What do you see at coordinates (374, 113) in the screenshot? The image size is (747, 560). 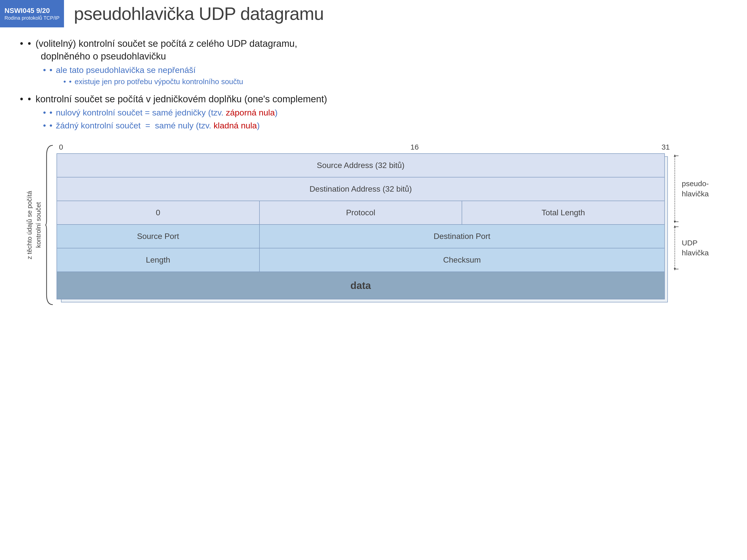 I see `bullet-2: • kontrolní součet se počítá v jedničkov…` at bounding box center [374, 113].